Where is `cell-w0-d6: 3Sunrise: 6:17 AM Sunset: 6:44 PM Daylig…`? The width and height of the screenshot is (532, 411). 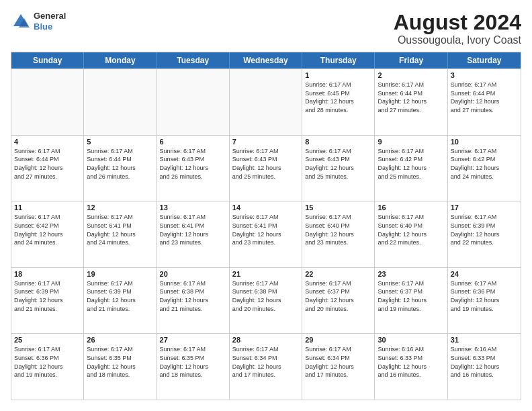 cell-w0-d6: 3Sunrise: 6:17 AM Sunset: 6:44 PM Daylig… is located at coordinates (484, 102).